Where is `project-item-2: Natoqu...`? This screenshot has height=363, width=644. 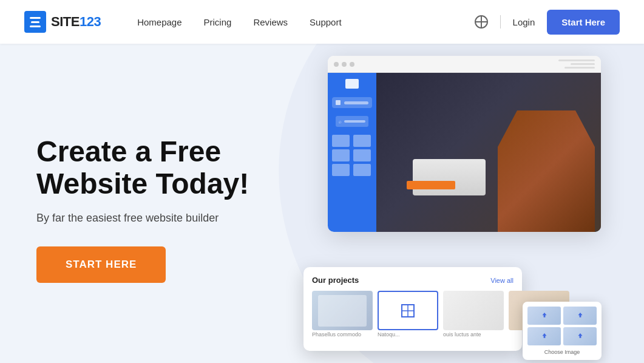 project-item-2: Natoqu... is located at coordinates (408, 314).